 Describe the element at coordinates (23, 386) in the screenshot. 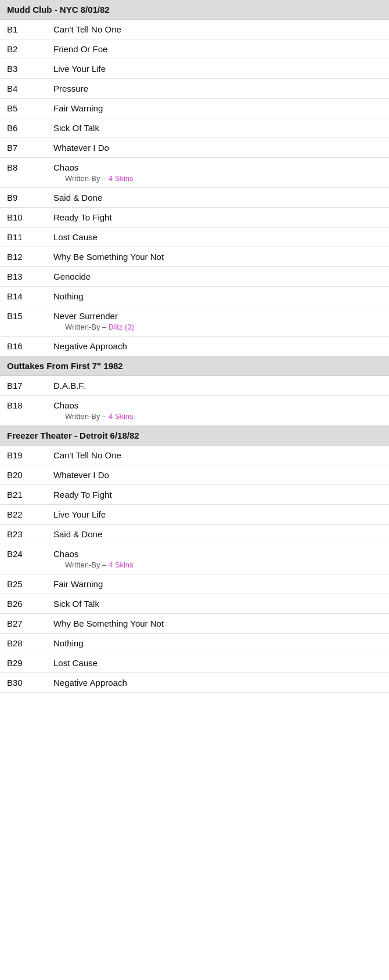

I see `track-number: B17` at that location.